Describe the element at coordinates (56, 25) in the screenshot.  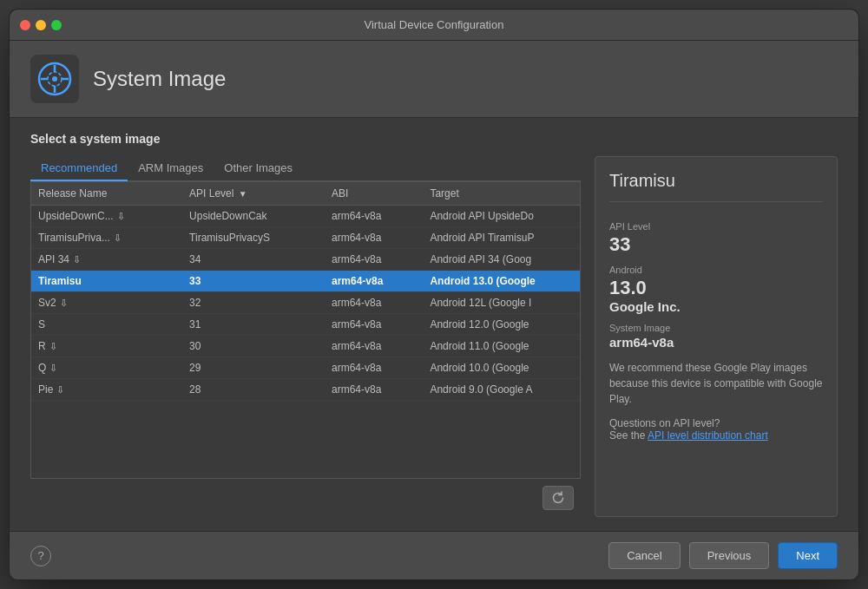
I see `maximize-button` at that location.